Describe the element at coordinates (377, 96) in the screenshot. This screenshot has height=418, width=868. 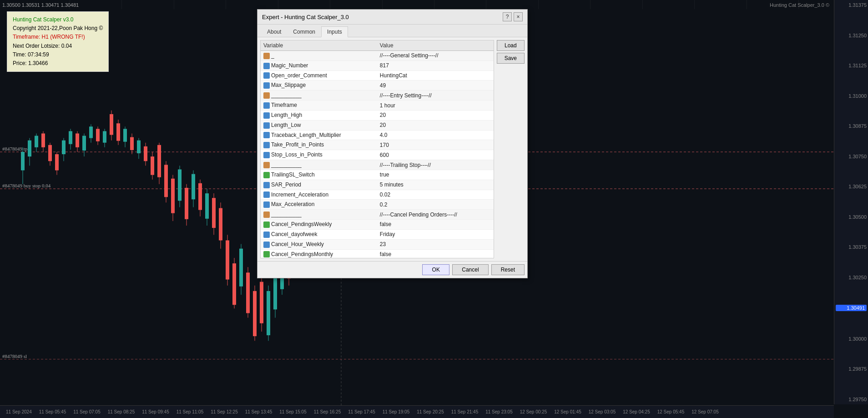
I see `table-row: __________//----Entry Setting----//` at that location.